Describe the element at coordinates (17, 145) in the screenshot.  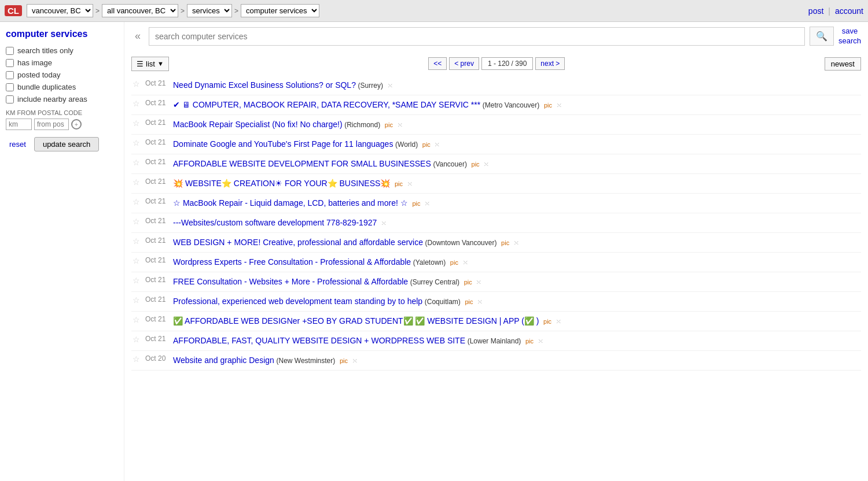
I see `reset-button: reset` at that location.